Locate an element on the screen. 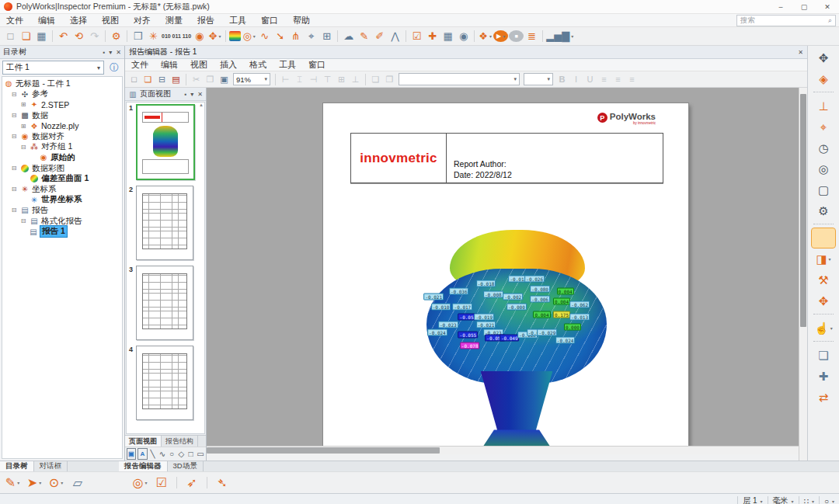 Image resolution: width=839 pixels, height=504 pixels. insert-text-icon: A is located at coordinates (142, 454).